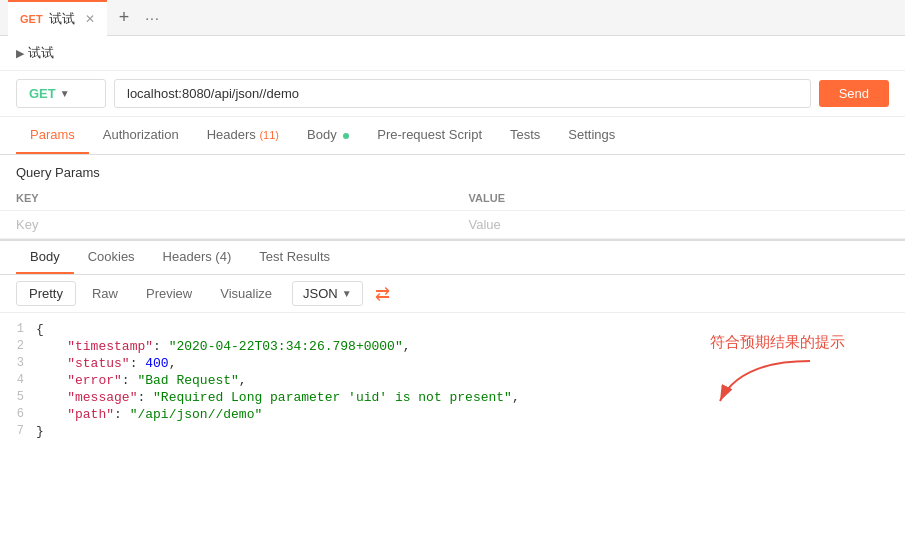 The image size is (905, 534). What do you see at coordinates (62, 19) in the screenshot?
I see `tab-title: 试试` at bounding box center [62, 19].